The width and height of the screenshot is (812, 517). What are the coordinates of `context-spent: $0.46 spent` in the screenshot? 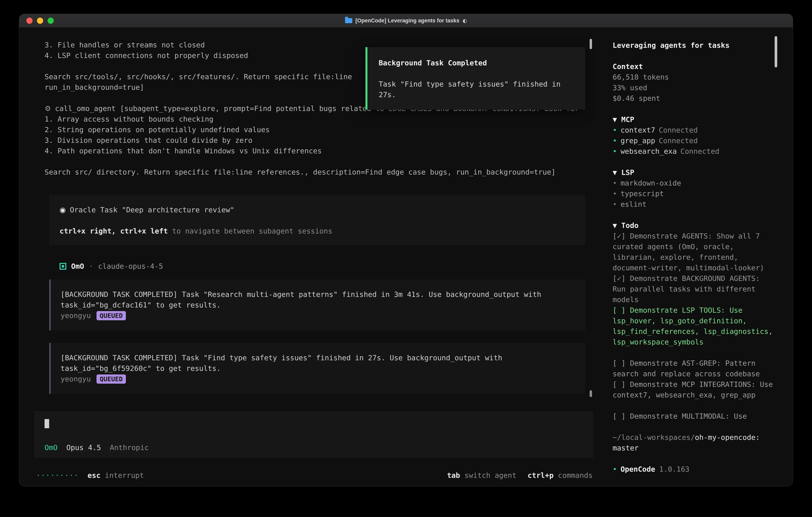 It's located at (693, 98).